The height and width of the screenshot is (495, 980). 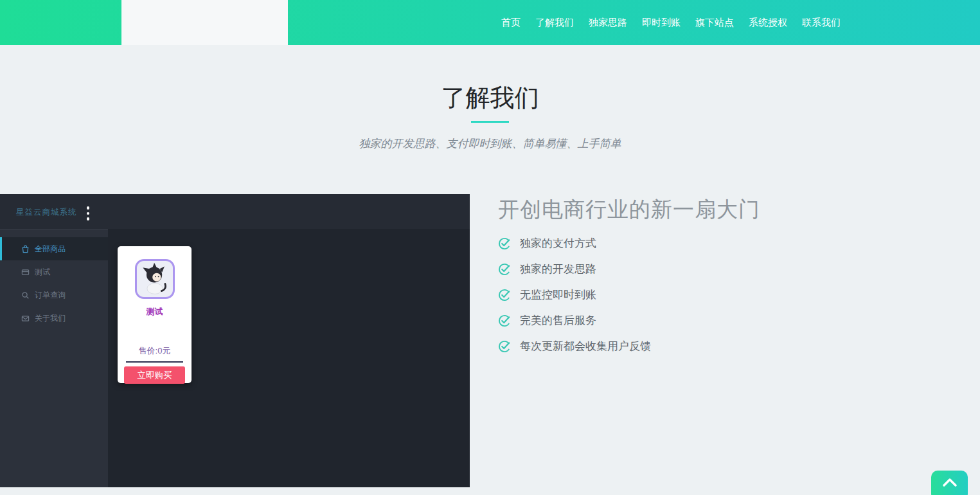 What do you see at coordinates (490, 122) in the screenshot?
I see `title-divider` at bounding box center [490, 122].